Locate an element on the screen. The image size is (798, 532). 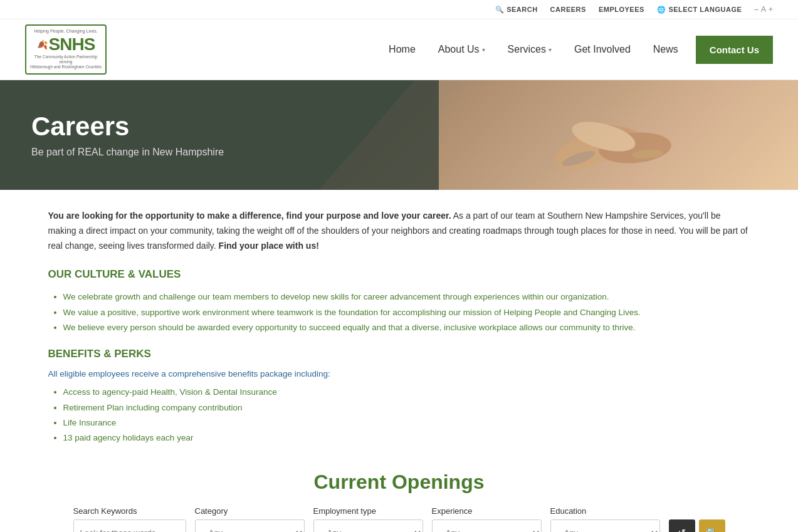
nav-news: News is located at coordinates (666, 50).